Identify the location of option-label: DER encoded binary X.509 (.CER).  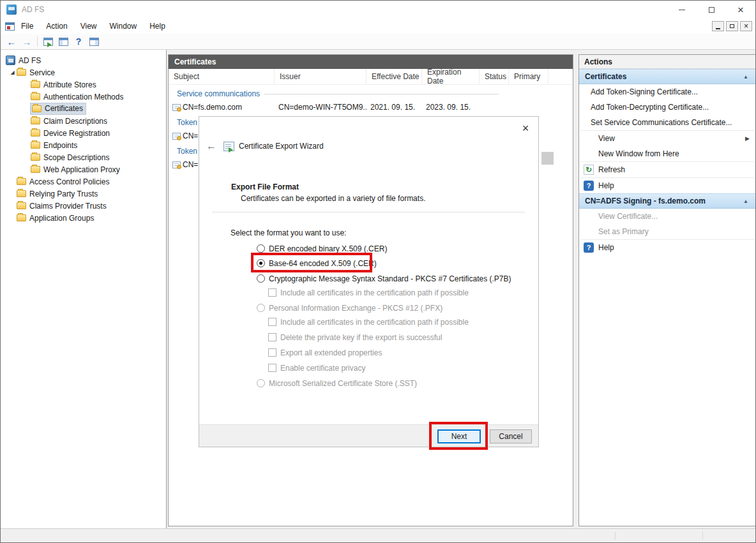
(328, 249).